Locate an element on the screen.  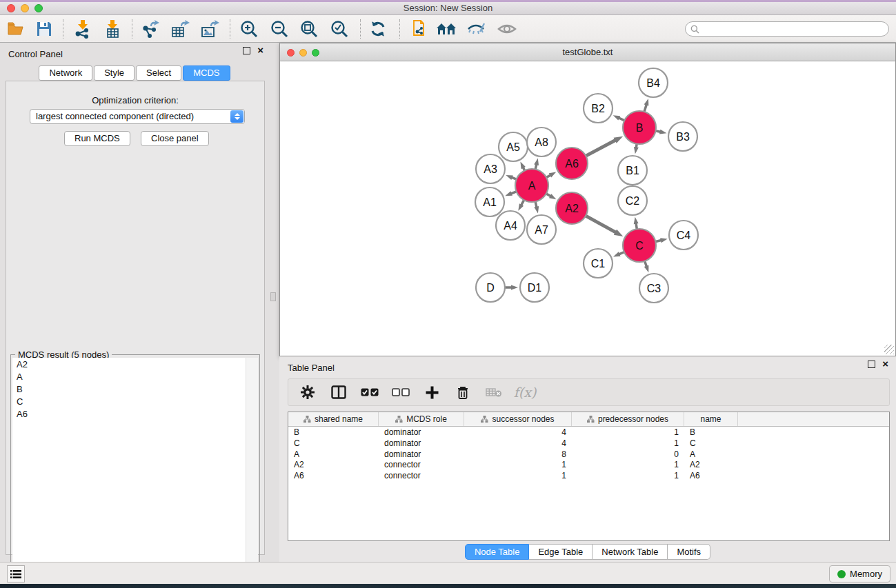
zoom-window-button is located at coordinates (39, 8).